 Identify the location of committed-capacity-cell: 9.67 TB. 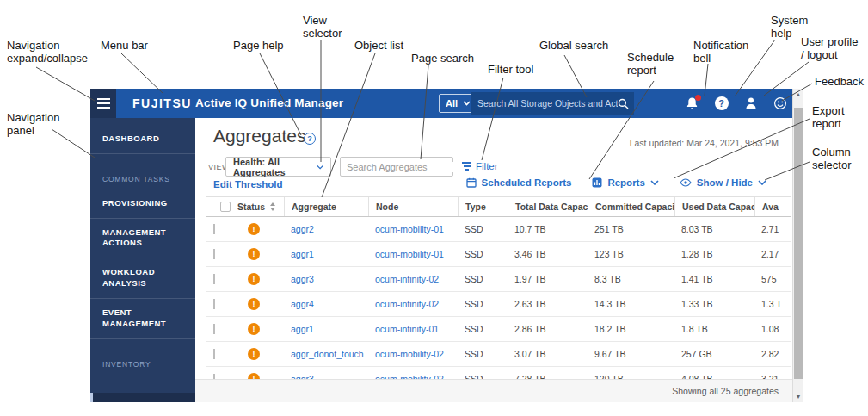
(631, 354).